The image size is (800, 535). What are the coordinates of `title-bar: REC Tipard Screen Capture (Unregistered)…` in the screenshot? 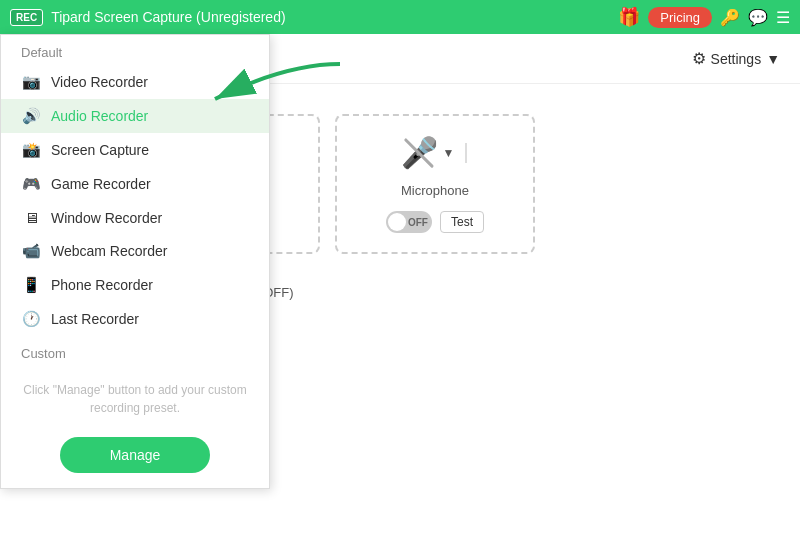 It's located at (400, 17).